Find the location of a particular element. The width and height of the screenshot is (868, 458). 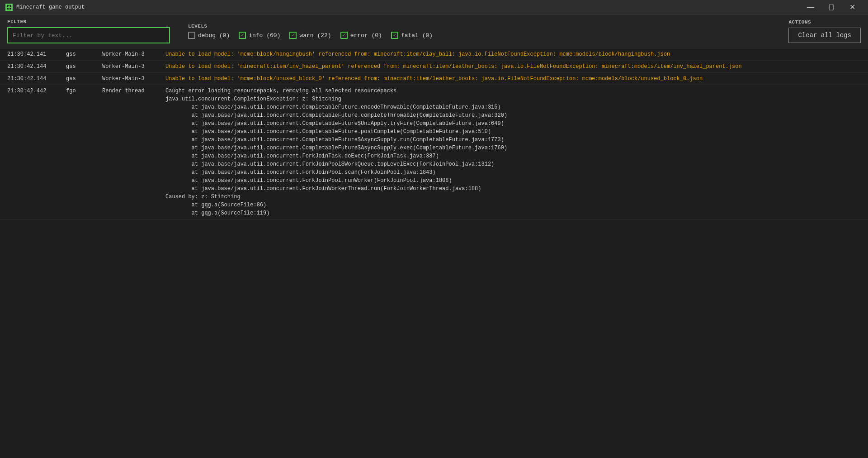

log-message: Unable to load model: 'mcme:block/hangin… is located at coordinates (513, 54).